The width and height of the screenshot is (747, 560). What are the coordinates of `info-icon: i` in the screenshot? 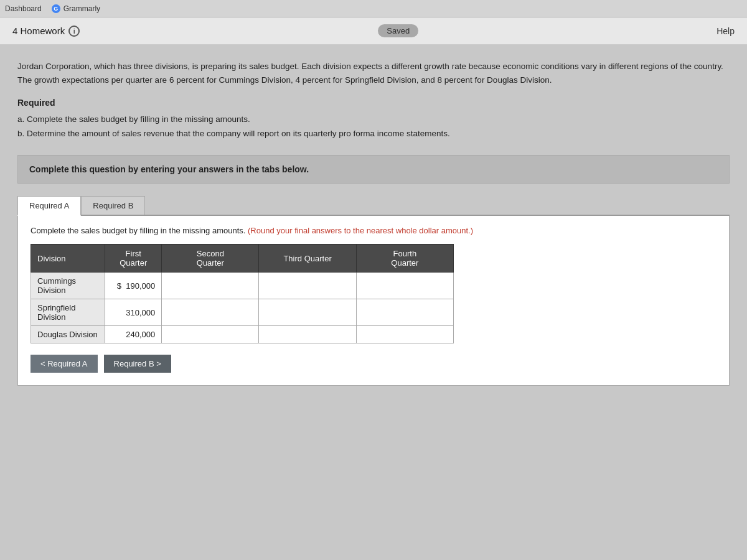 It's located at (74, 31).